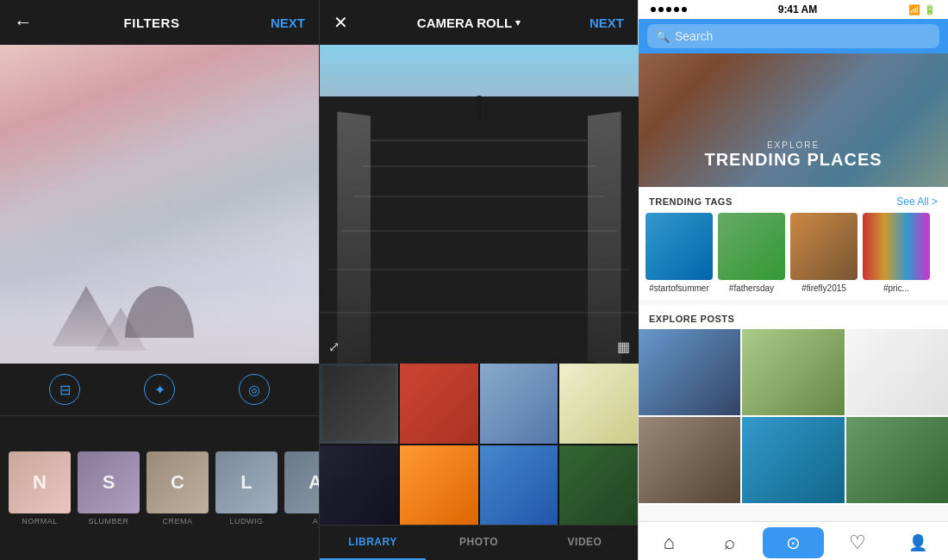  Describe the element at coordinates (663, 36) in the screenshot. I see `search-icon: 🔍` at that location.